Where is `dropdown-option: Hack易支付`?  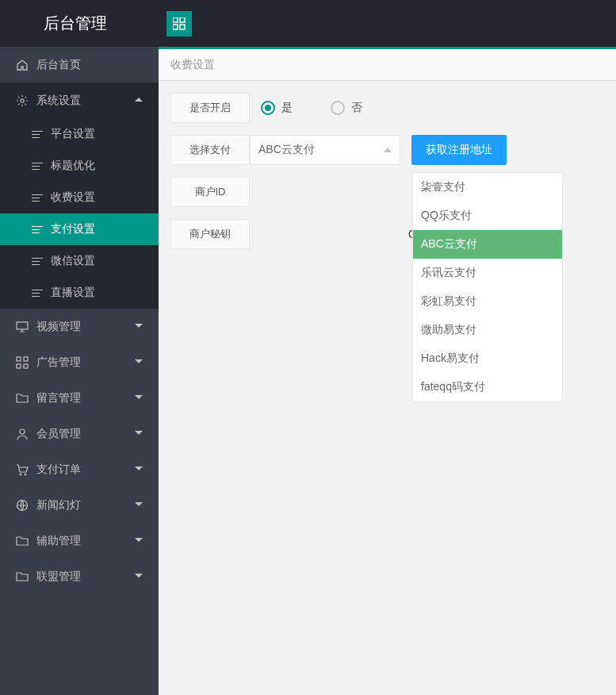
dropdown-option: Hack易支付 is located at coordinates (488, 359).